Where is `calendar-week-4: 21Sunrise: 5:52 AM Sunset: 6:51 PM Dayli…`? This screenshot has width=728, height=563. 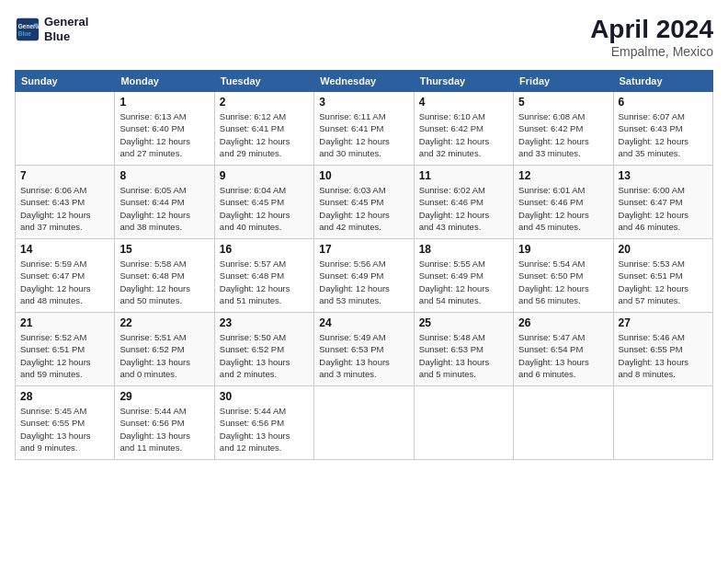 calendar-week-4: 21Sunrise: 5:52 AM Sunset: 6:51 PM Dayli… is located at coordinates (364, 350).